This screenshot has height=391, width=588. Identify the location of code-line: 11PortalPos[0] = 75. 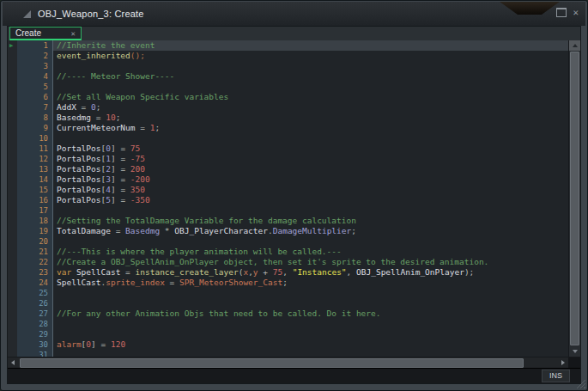
(288, 149).